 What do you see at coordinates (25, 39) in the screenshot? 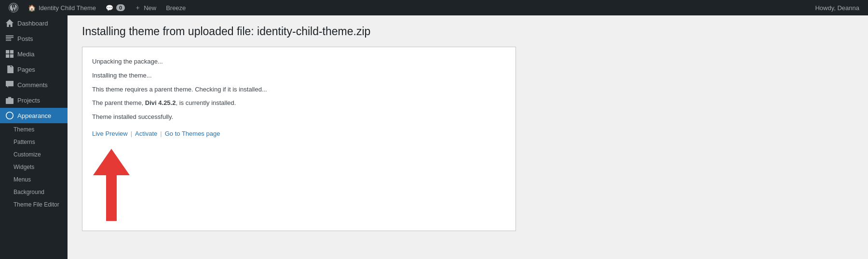
I see `sidebar-label-posts: Posts` at bounding box center [25, 39].